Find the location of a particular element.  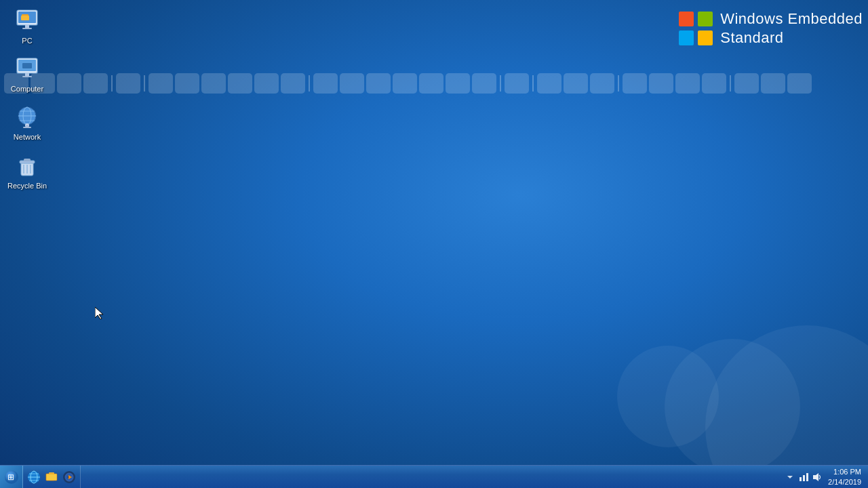

tray-volume-icon is located at coordinates (817, 477).